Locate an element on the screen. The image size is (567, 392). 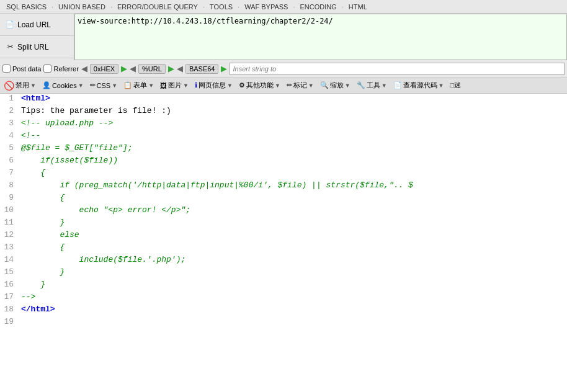
table-row: 8 if (preg_match('/http|data|ftp|input|%… is located at coordinates (284, 187).